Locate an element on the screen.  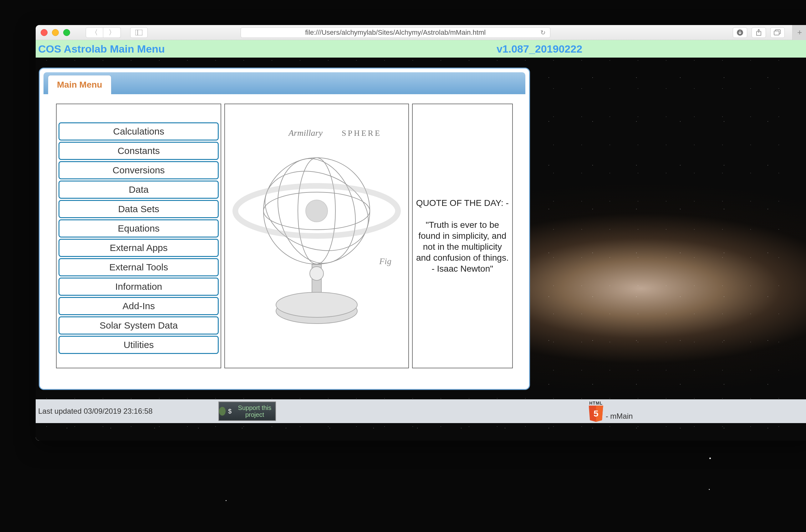
support-project-button: $ Support this project is located at coordinates (247, 411).